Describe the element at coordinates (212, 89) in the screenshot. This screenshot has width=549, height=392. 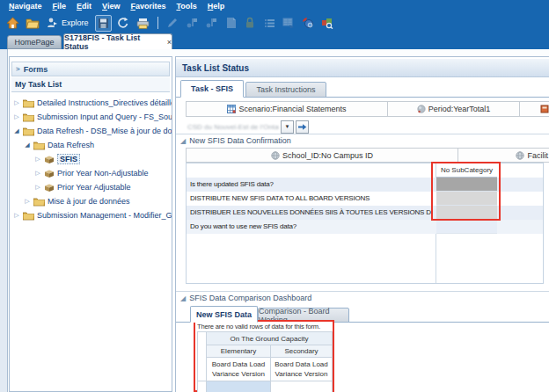
I see `tab-task-sfis: Task - SFIS` at that location.